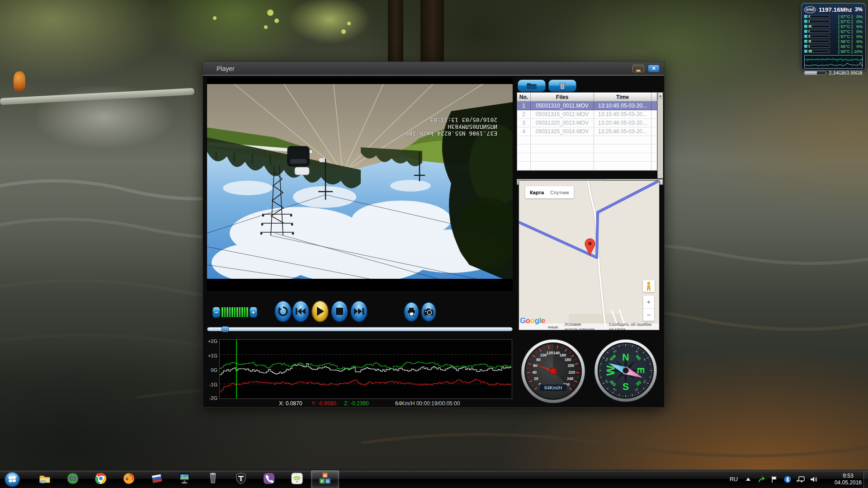 This screenshot has height=488, width=868. What do you see at coordinates (213, 479) in the screenshot?
I see `taskbar-app-glass` at bounding box center [213, 479].